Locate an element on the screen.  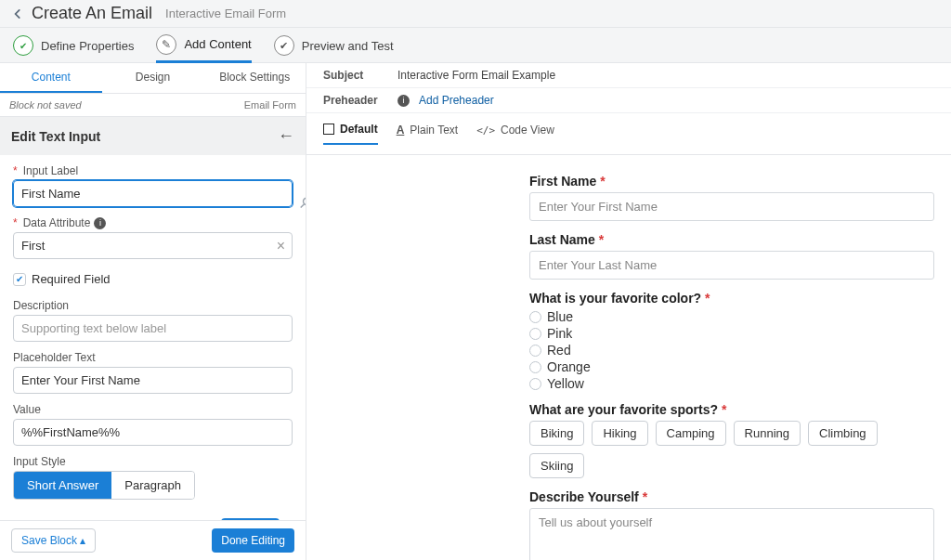
seg-short-answer: Short Answer is located at coordinates (63, 485).